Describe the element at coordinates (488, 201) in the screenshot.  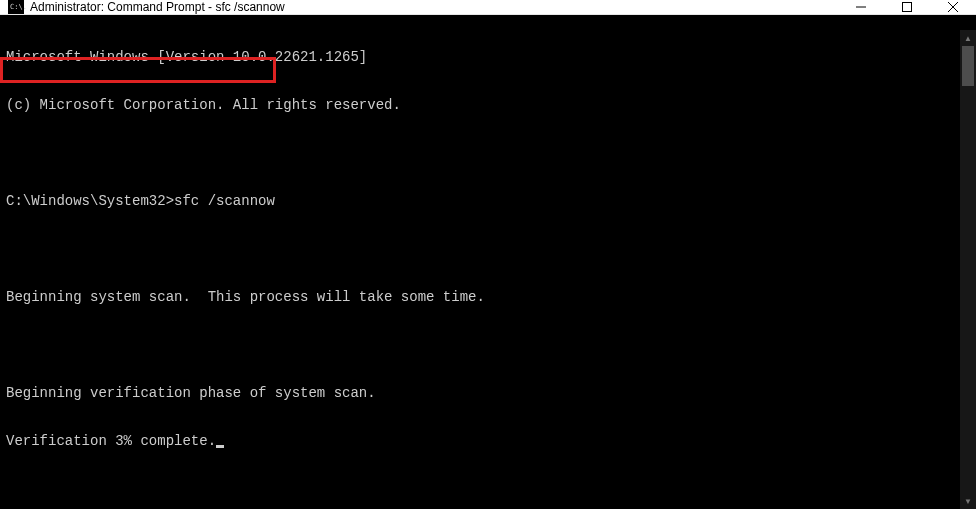
I see `prompt-line: C:\Windows\System32>sfc /scannow` at that location.